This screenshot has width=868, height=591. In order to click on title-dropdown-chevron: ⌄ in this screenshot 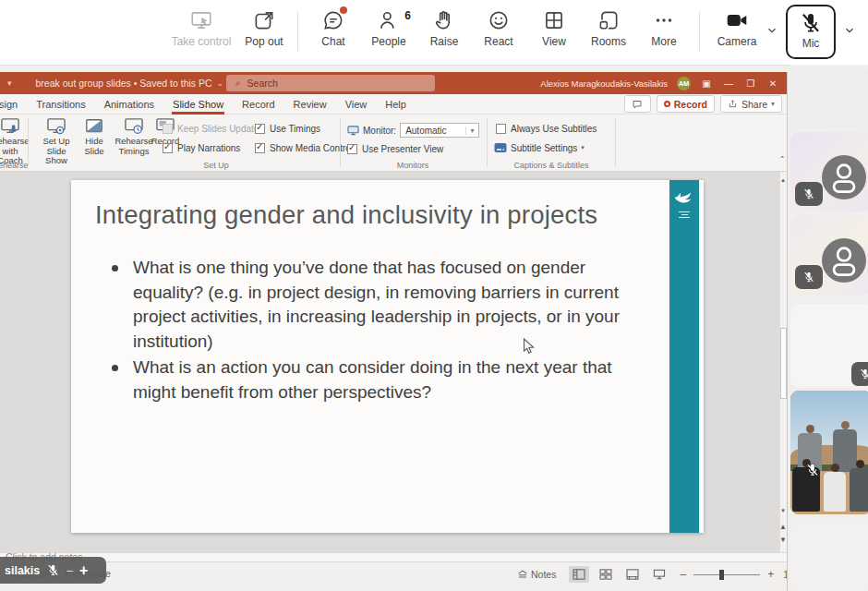, I will do `click(221, 83)`.